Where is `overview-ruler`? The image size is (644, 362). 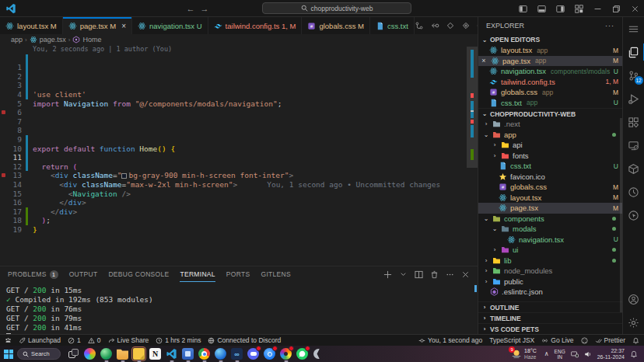 overview-ruler is located at coordinates (472, 155).